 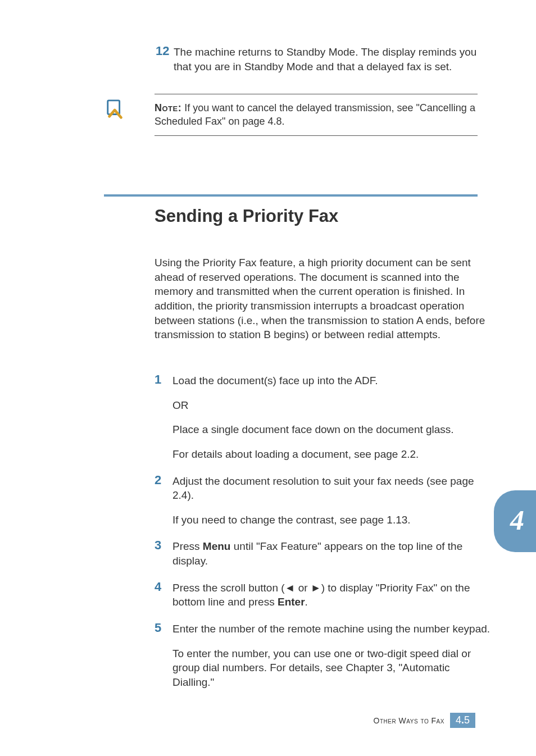 What do you see at coordinates (332, 554) in the screenshot?
I see `step-para: Press Menu until "Fax Feature" appears o…` at bounding box center [332, 554].